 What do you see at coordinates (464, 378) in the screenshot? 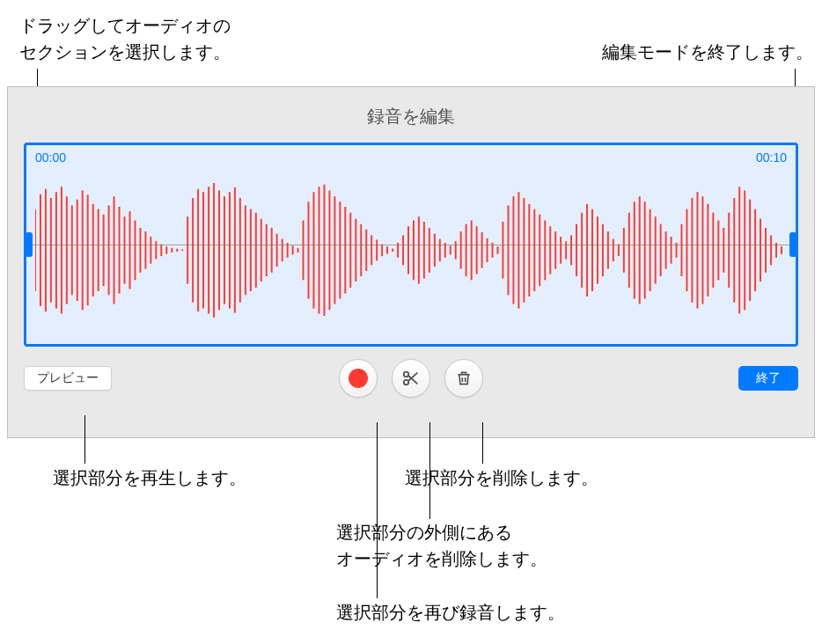
I see `trash-icon` at bounding box center [464, 378].